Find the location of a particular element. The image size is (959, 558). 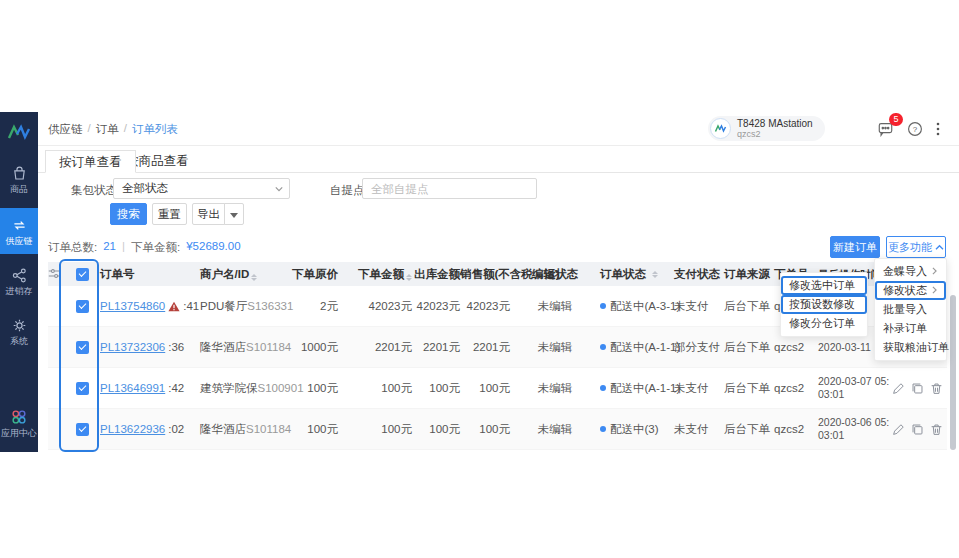

sidebar-item-label: 应用中心 is located at coordinates (19, 433).